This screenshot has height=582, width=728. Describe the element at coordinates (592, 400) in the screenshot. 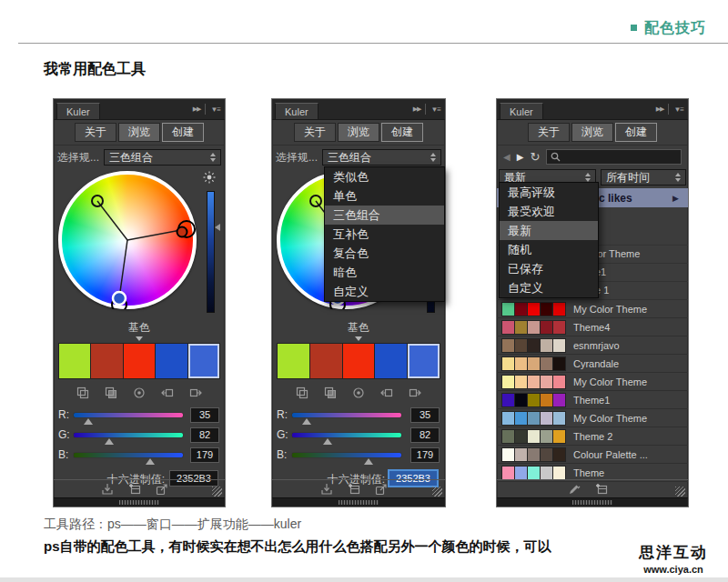

I see `theme-row: Theme1` at that location.